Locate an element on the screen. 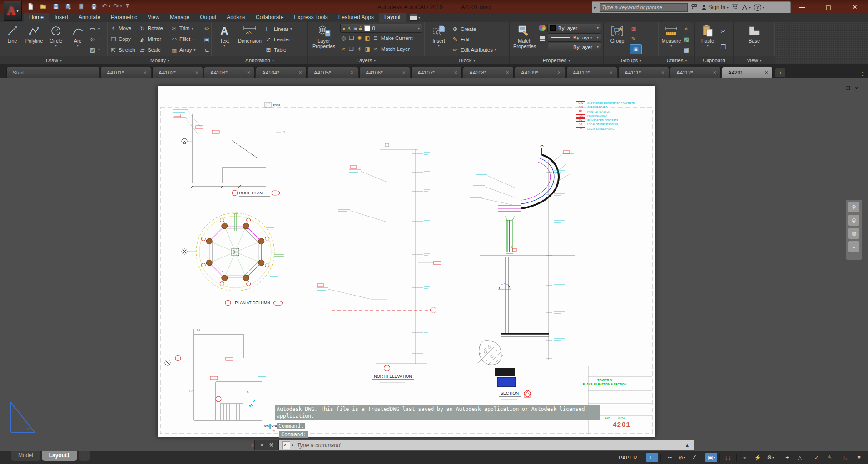 This screenshot has width=868, height=464. qat-customize-icon: ▾ is located at coordinates (127, 6).